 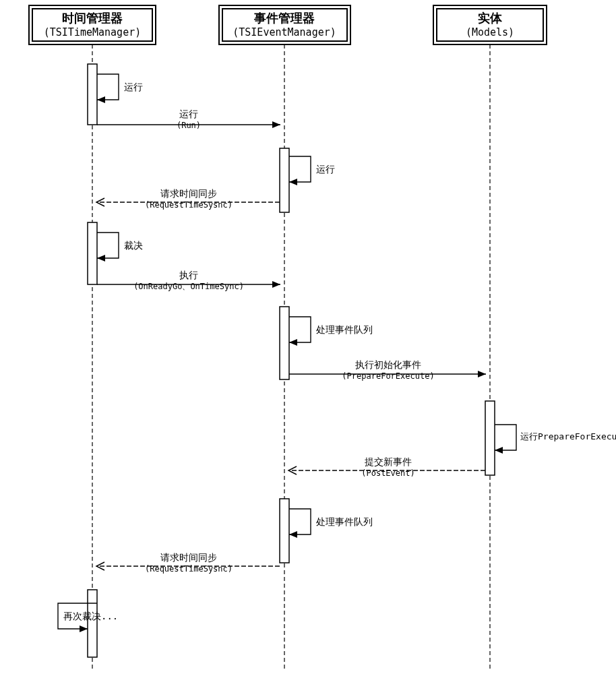 What do you see at coordinates (284, 18) in the screenshot?
I see `participant-title: 事件管理器` at bounding box center [284, 18].